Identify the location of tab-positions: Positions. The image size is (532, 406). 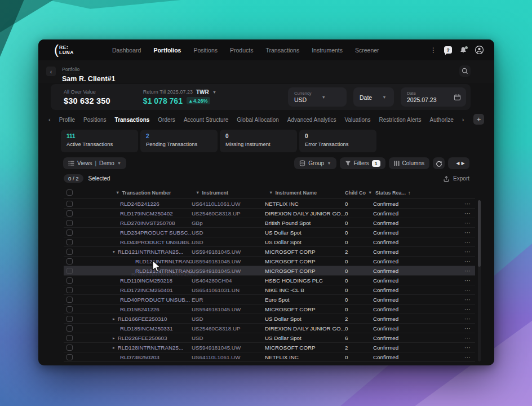
(95, 120).